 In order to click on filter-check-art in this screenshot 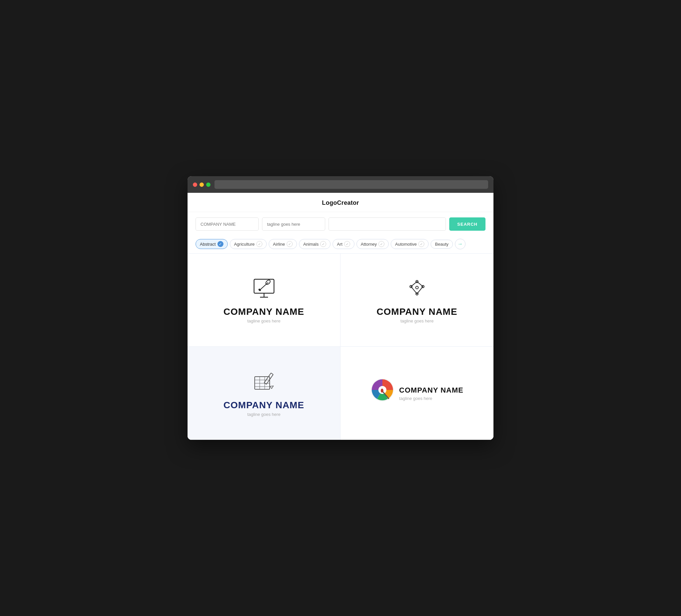, I will do `click(347, 244)`.